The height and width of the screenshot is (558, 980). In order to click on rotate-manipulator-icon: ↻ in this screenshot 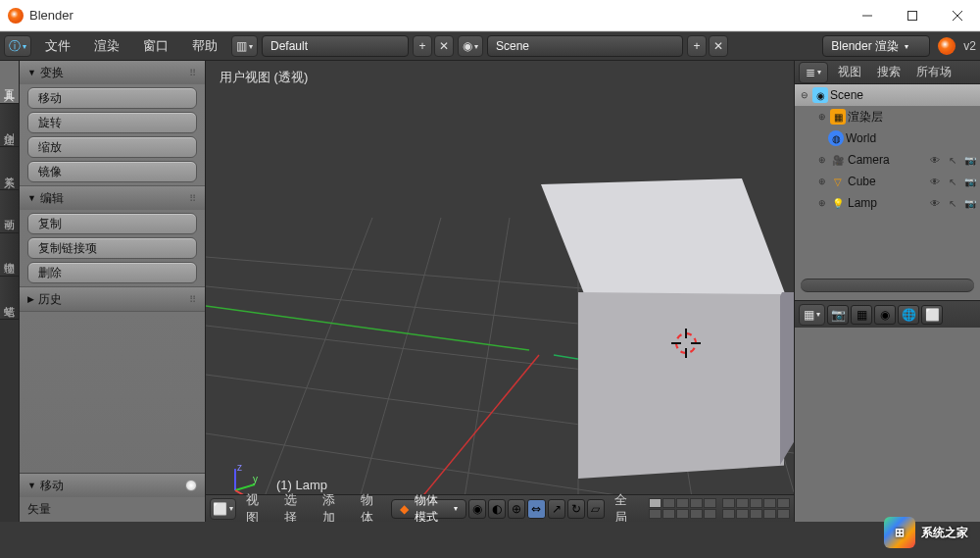, I will do `click(576, 509)`.